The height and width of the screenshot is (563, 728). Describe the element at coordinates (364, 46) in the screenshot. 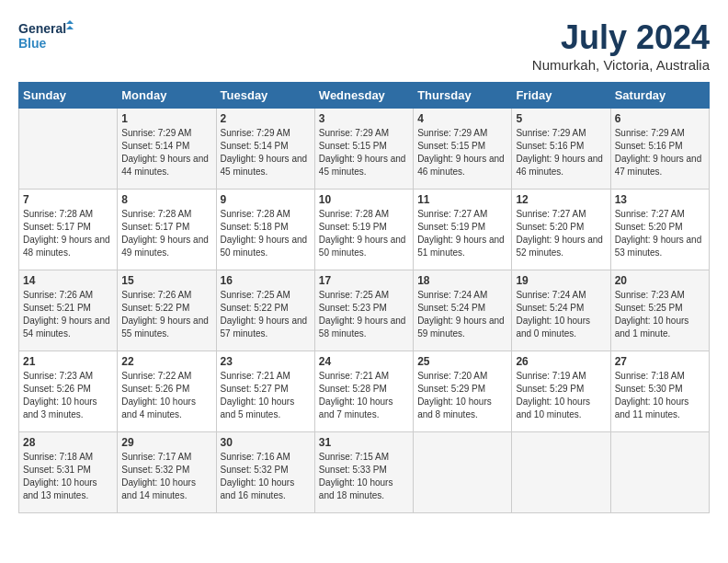

I see `page-header: General Blue July 2024 Numurkah, Victori…` at that location.